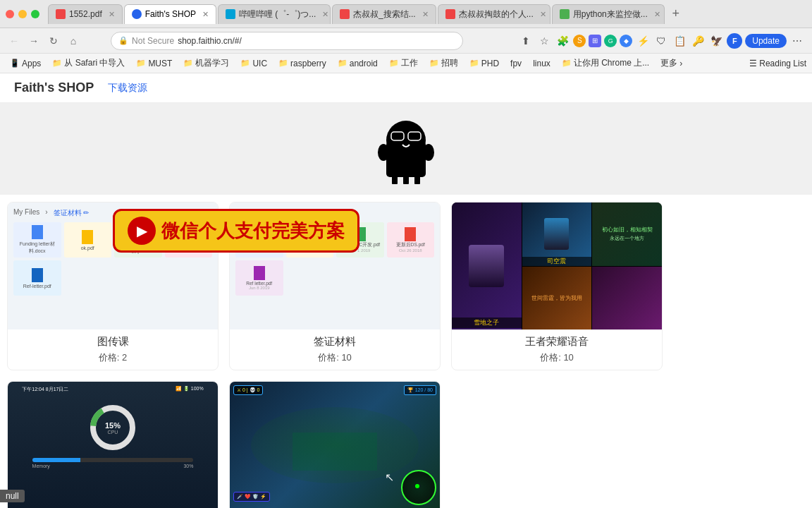 This screenshot has width=812, height=508. Describe the element at coordinates (669, 64) in the screenshot. I see `bookmark-label: 更多` at that location.